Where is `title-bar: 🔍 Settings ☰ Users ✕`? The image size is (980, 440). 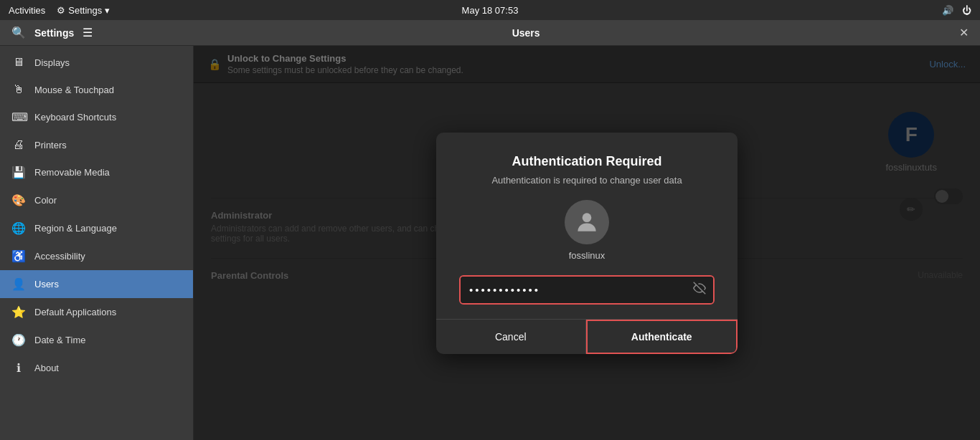 title-bar: 🔍 Settings ☰ Users ✕ is located at coordinates (490, 33).